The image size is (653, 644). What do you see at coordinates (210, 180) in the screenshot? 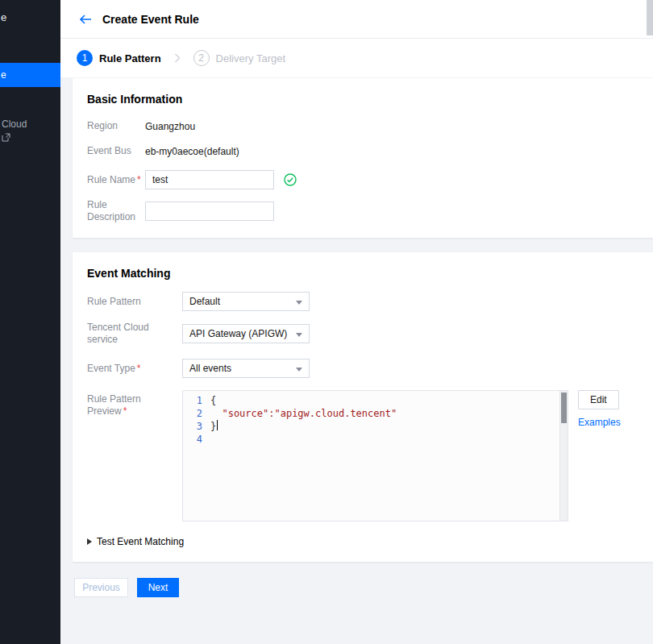
I see `rule-name-input` at bounding box center [210, 180].